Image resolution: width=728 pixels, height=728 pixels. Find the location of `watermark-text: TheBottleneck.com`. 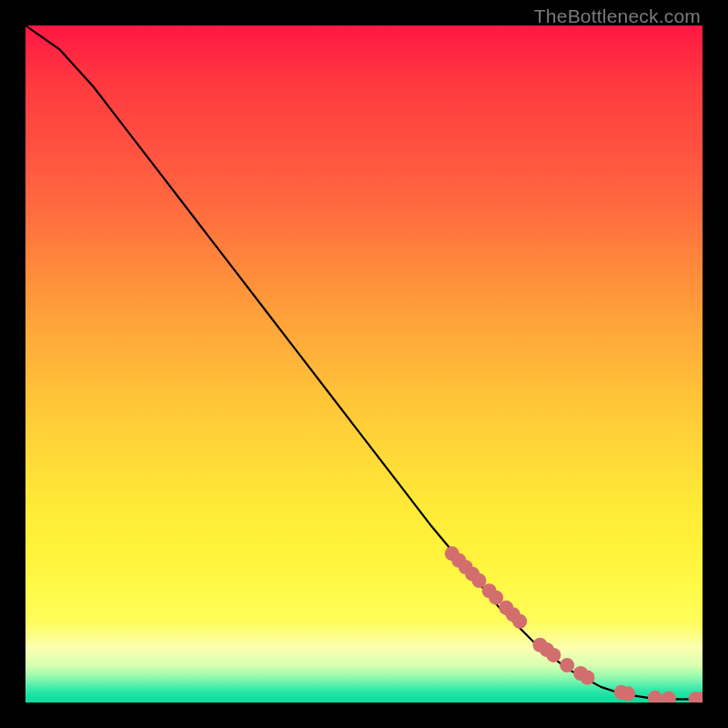

watermark-text: TheBottleneck.com is located at coordinates (617, 16).